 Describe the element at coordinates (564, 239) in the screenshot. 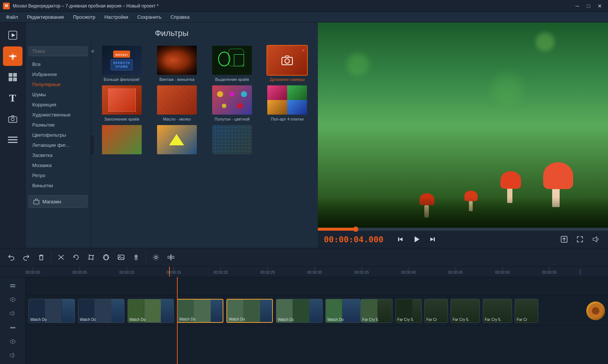

I see `export-button` at that location.